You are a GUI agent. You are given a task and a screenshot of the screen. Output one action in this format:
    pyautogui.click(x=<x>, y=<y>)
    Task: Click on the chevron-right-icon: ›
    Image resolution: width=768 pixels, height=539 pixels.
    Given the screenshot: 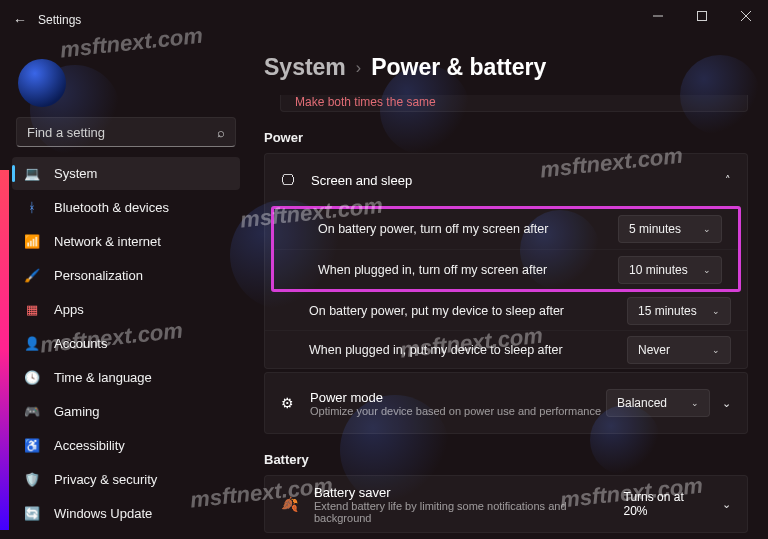 What is the action you would take?
    pyautogui.click(x=358, y=68)
    